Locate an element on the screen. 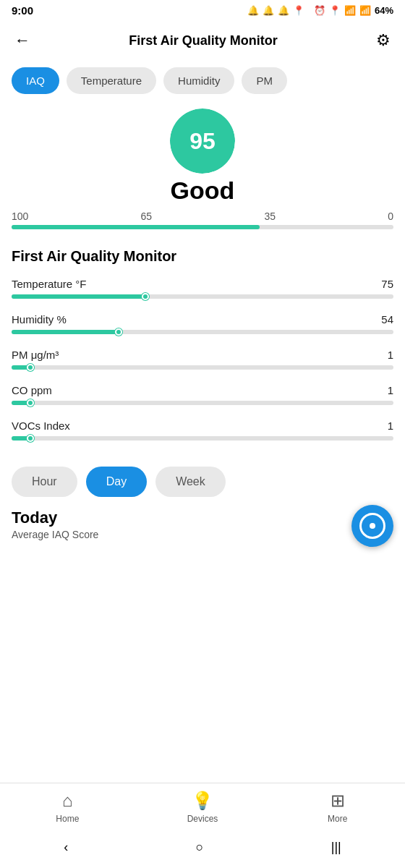  metric-header-vocs: VOCs Index 1 is located at coordinates (202, 425).